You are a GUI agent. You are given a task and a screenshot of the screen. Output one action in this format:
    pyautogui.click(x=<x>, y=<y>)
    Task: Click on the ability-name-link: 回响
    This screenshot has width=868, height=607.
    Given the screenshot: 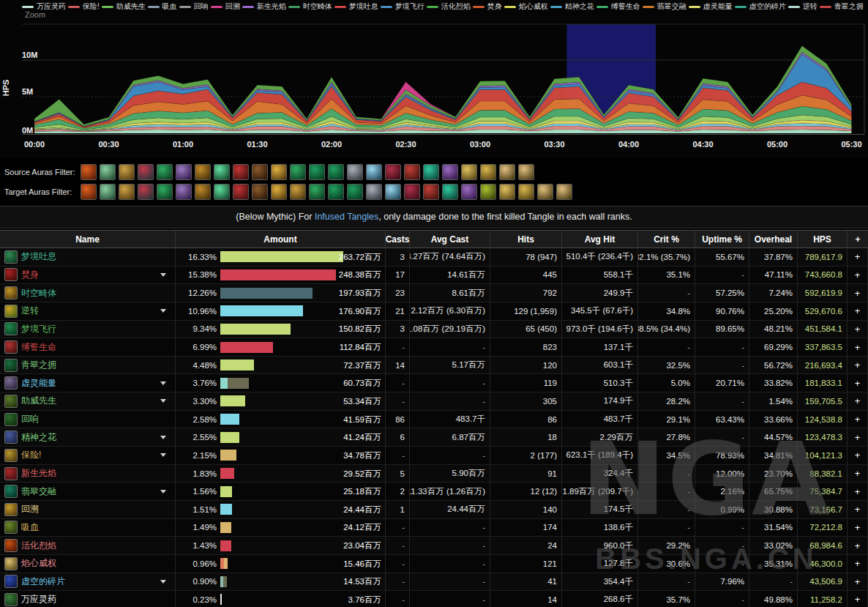 What is the action you would take?
    pyautogui.click(x=30, y=419)
    